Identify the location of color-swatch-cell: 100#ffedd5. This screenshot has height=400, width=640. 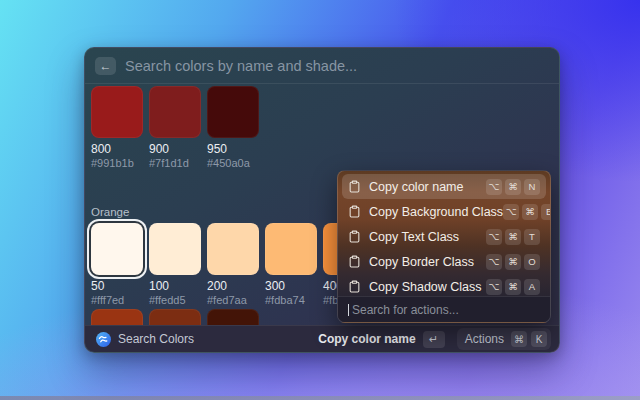
(175, 264).